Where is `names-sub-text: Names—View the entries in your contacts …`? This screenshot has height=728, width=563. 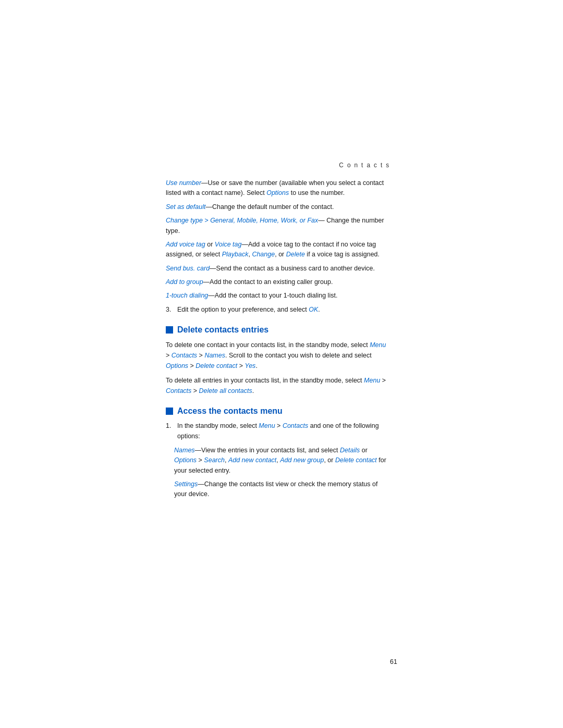 names-sub-text: Names—View the entries in your contacts … is located at coordinates (280, 461).